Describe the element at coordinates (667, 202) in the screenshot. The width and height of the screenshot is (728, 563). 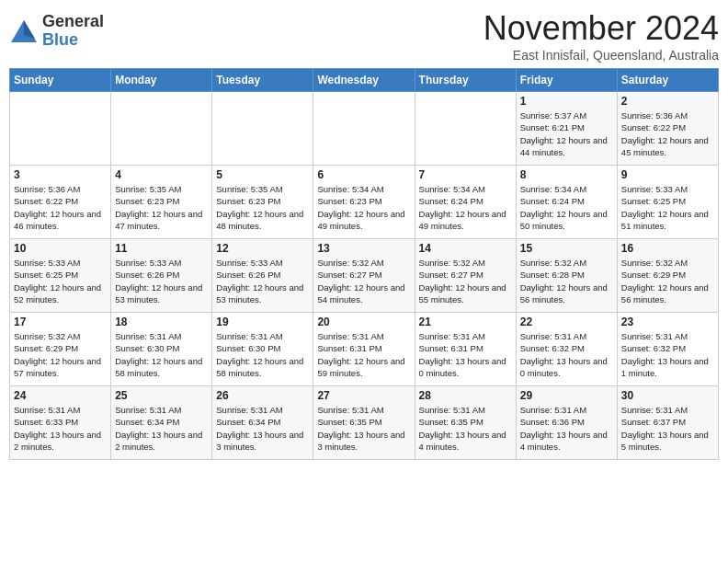
I see `calendar-cell: 9Sunrise: 5:33 AM Sunset: 6:25 PM Daylig…` at that location.